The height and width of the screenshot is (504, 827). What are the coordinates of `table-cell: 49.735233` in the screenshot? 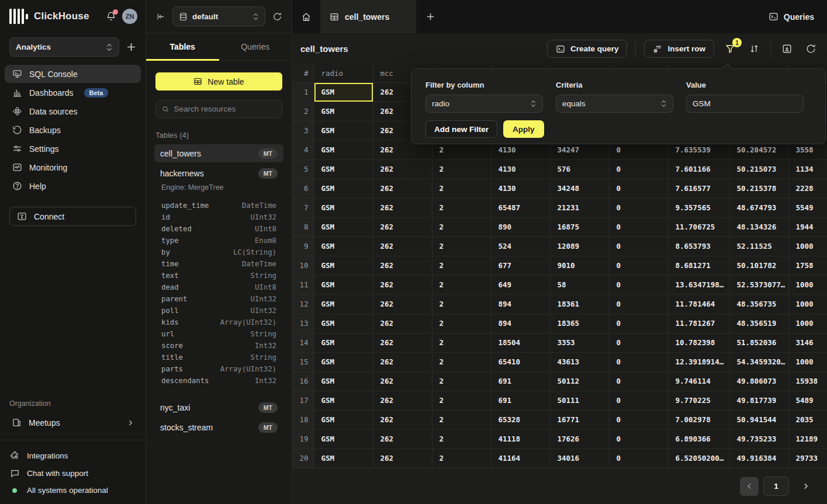 It's located at (759, 439).